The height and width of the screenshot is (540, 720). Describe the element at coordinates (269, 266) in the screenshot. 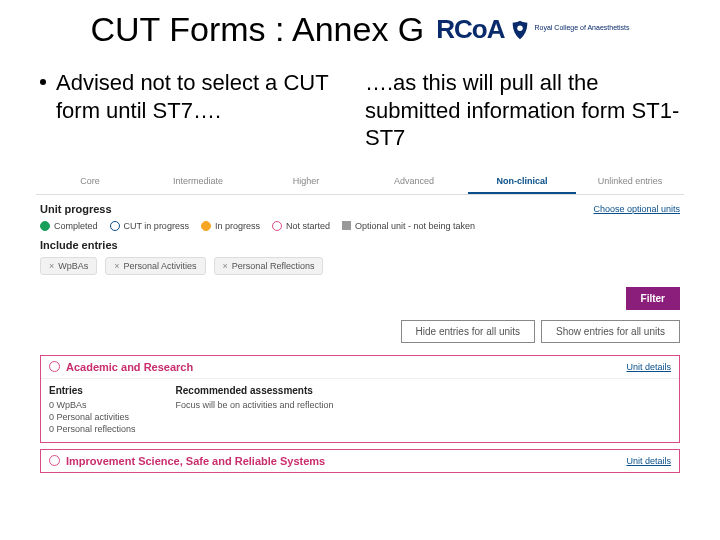

I see `chip-personal-reflections: ×Personal Reflections` at that location.